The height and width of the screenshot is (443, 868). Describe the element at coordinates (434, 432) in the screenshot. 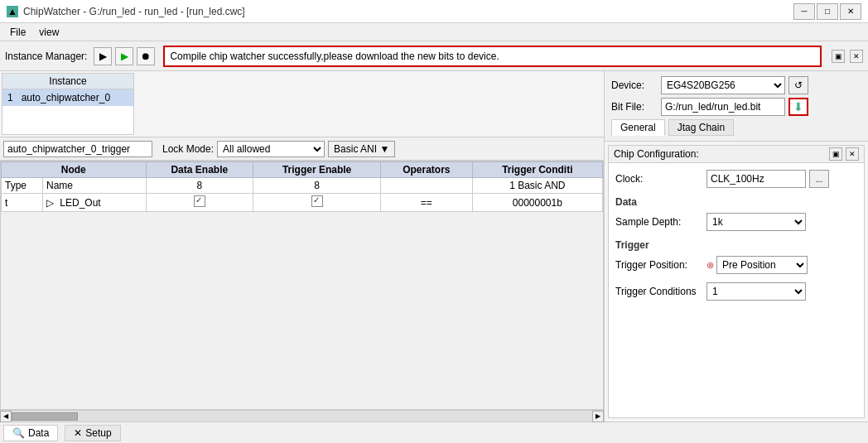

I see `statusbar: 🔍 Data ✕ Setup` at that location.